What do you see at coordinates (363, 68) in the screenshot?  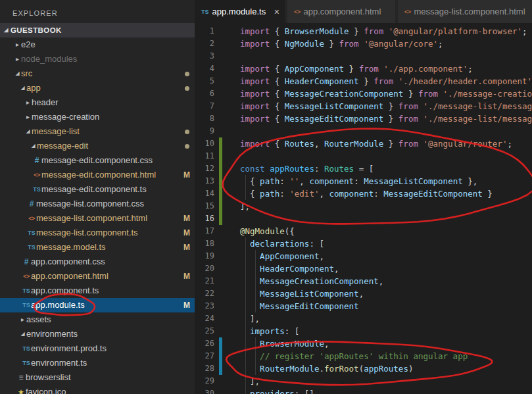 I see `code-line-4: 4import { AppComponent } from './app.com…` at bounding box center [363, 68].